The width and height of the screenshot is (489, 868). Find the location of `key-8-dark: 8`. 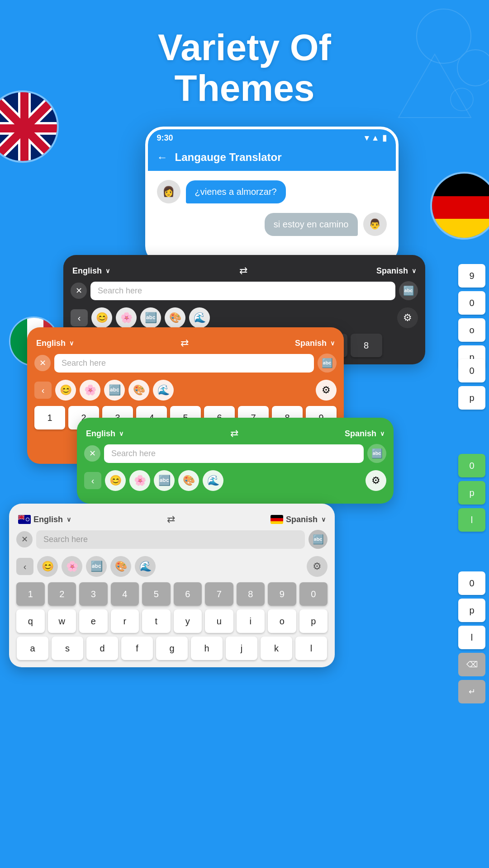

key-8-dark: 8 is located at coordinates (366, 345).